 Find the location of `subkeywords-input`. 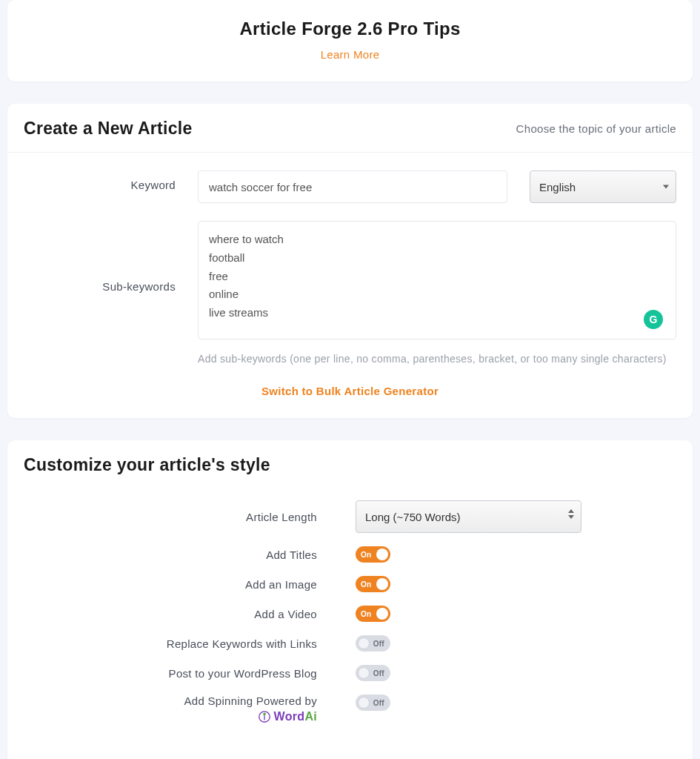

subkeywords-input is located at coordinates (437, 280).